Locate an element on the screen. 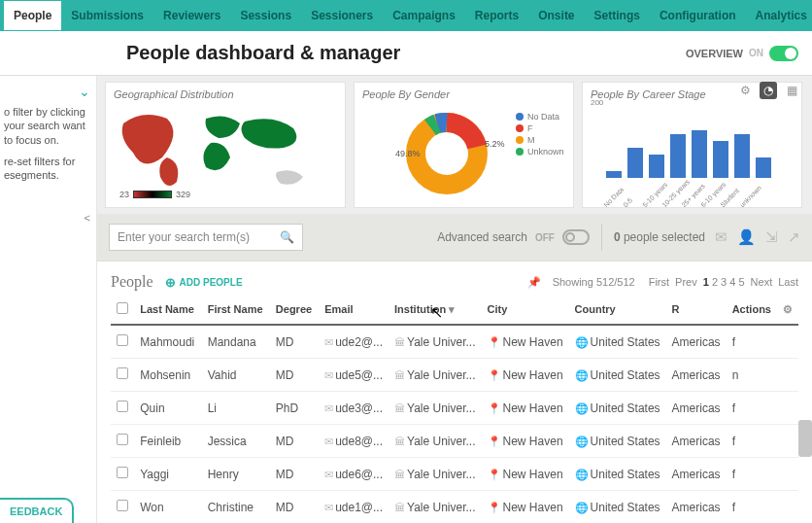  world-map: 23 329 is located at coordinates (225, 153).